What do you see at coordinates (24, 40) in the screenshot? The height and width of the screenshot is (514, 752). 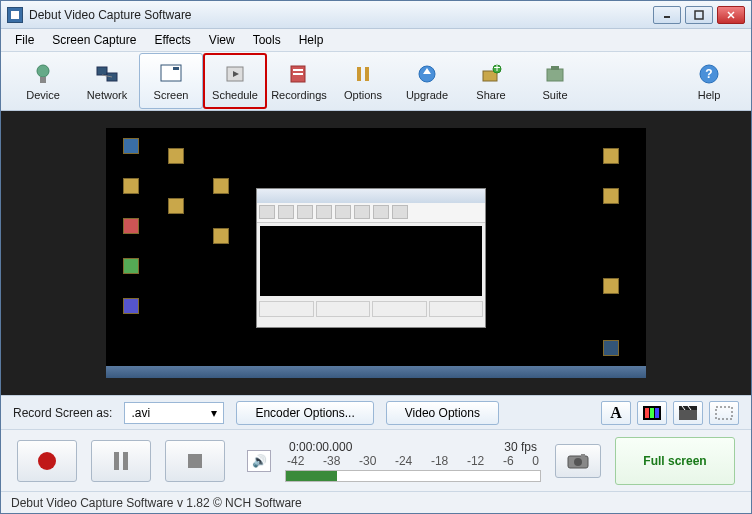 I see `menu-file: File` at bounding box center [24, 40].